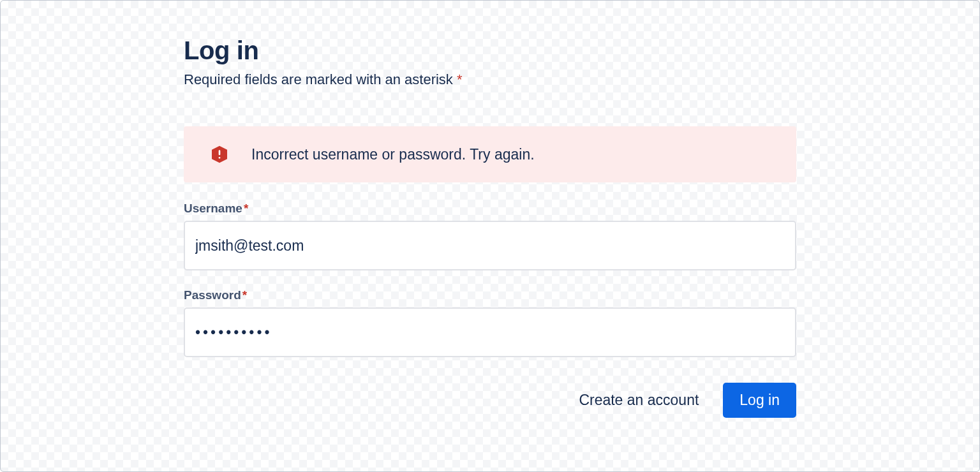  Describe the element at coordinates (759, 401) in the screenshot. I see `login-button: Log in` at that location.